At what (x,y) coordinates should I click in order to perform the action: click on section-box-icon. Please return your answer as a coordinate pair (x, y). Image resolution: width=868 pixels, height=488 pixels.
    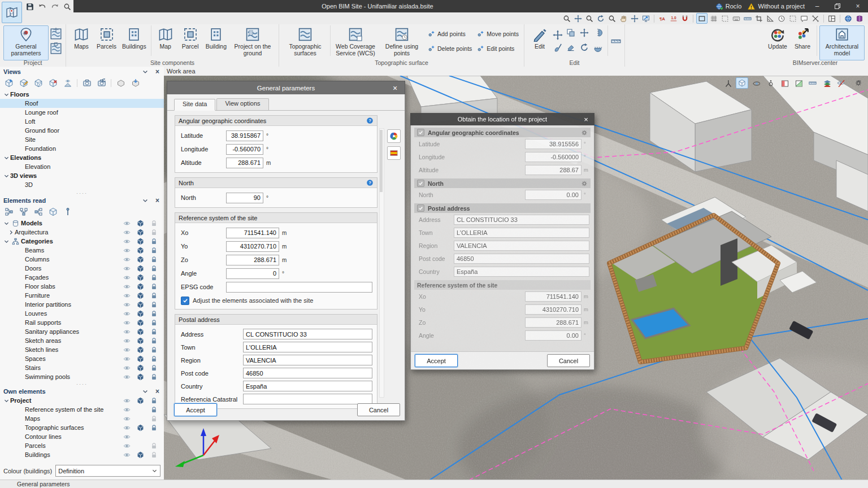
    Looking at the image, I should click on (784, 83).